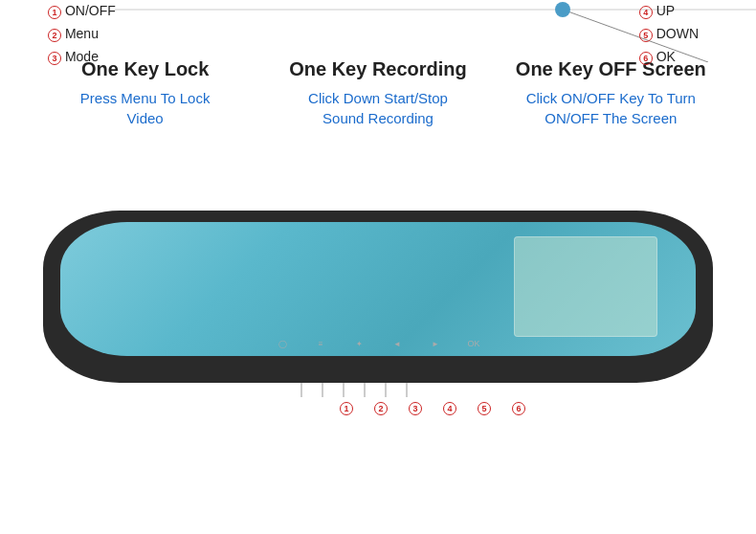 The height and width of the screenshot is (534, 756). What do you see at coordinates (82, 33) in the screenshot?
I see `label-text-2: Menu` at bounding box center [82, 33].